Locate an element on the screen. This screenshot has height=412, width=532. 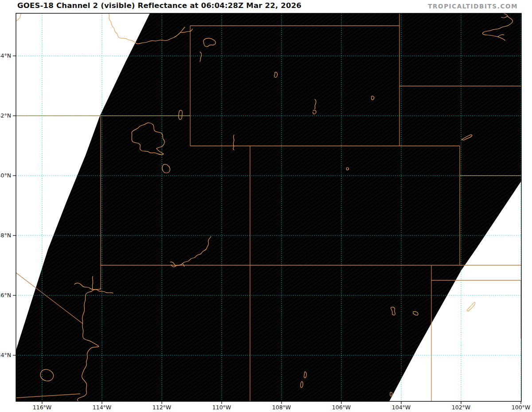
axis-label-lon-114°W: 114°W is located at coordinates (102, 407).